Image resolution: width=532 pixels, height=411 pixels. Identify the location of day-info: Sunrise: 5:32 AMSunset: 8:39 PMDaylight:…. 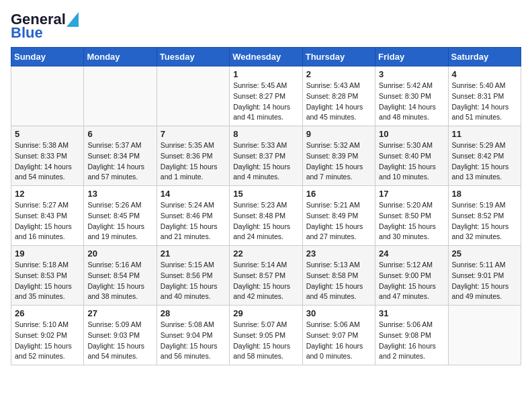
(339, 161).